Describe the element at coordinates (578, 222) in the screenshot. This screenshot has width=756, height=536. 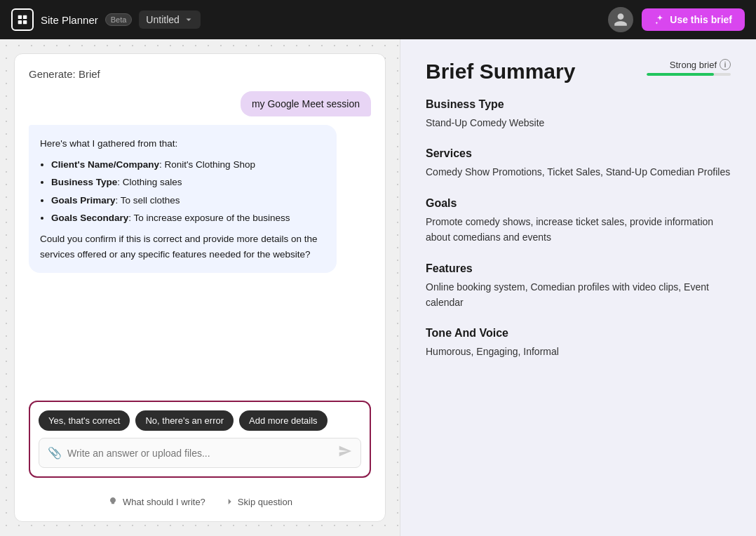
I see `brief-section-goals: Goals Promote comedy shows, increase tic…` at that location.